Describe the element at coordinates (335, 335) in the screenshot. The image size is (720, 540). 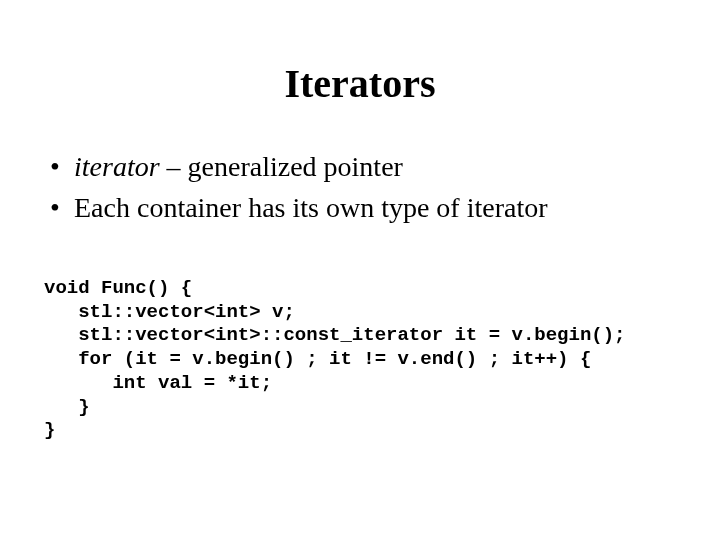
I see `code-line: stl::vector<int>::const_iterator it = v.…` at that location.